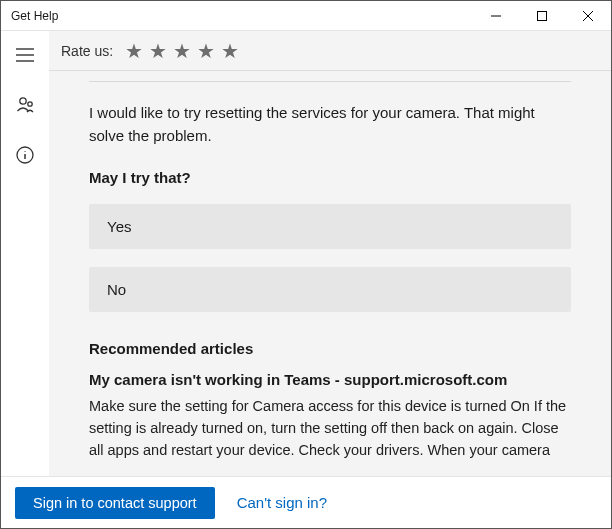  I want to click on article-body: Make sure the setting for Camera access …, so click(330, 428).